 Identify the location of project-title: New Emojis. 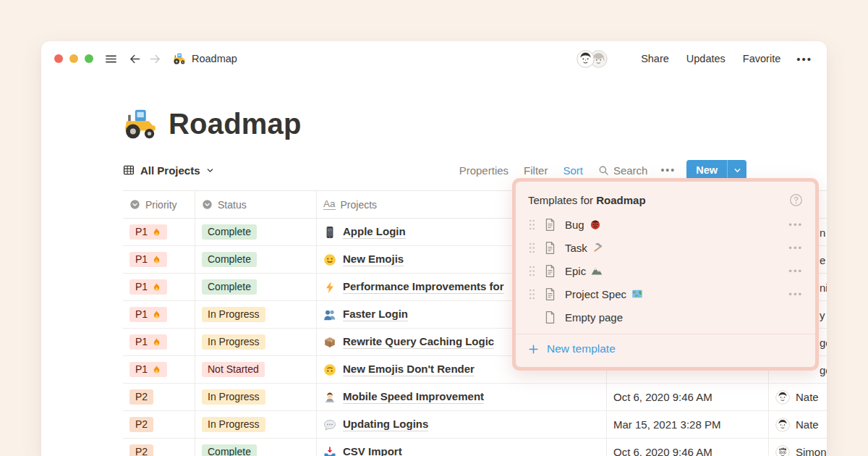
(373, 259).